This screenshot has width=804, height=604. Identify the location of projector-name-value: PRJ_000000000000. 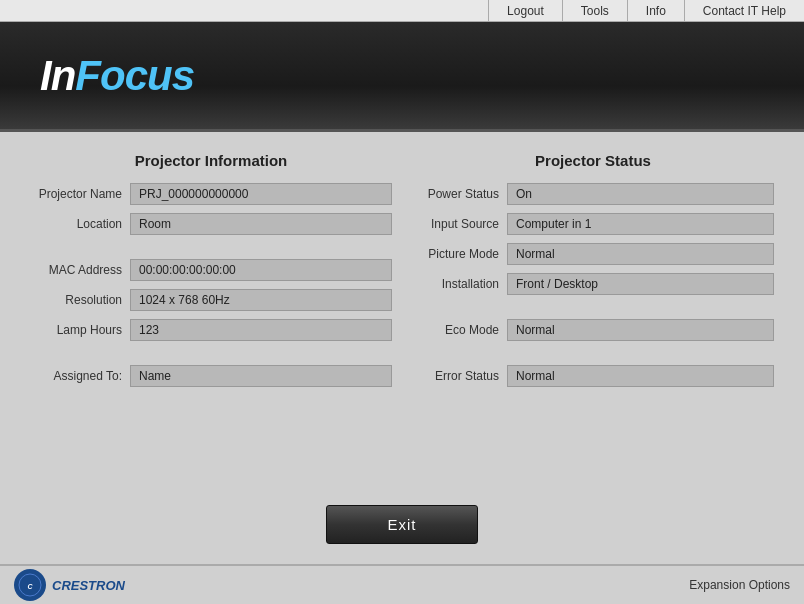
(261, 194).